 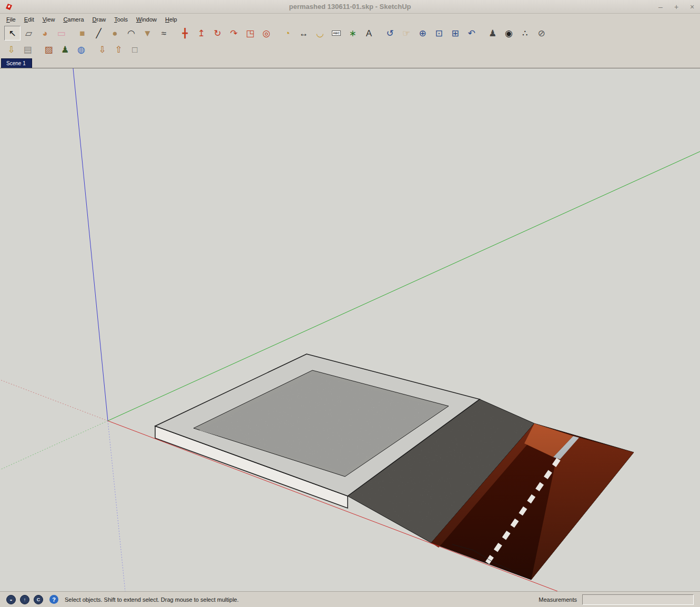 What do you see at coordinates (11, 19) in the screenshot?
I see `menu-file: File` at bounding box center [11, 19].